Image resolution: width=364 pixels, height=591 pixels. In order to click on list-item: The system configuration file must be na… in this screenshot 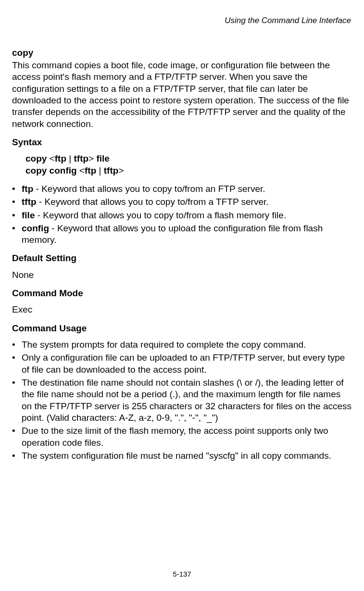, I will do `click(182, 456)`.